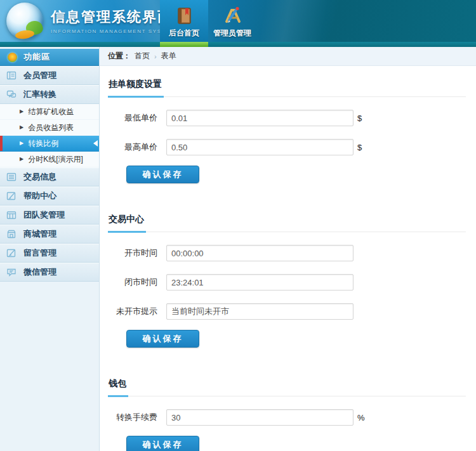  Describe the element at coordinates (287, 147) in the screenshot. I see `form-row: 最高单价 $` at that location.